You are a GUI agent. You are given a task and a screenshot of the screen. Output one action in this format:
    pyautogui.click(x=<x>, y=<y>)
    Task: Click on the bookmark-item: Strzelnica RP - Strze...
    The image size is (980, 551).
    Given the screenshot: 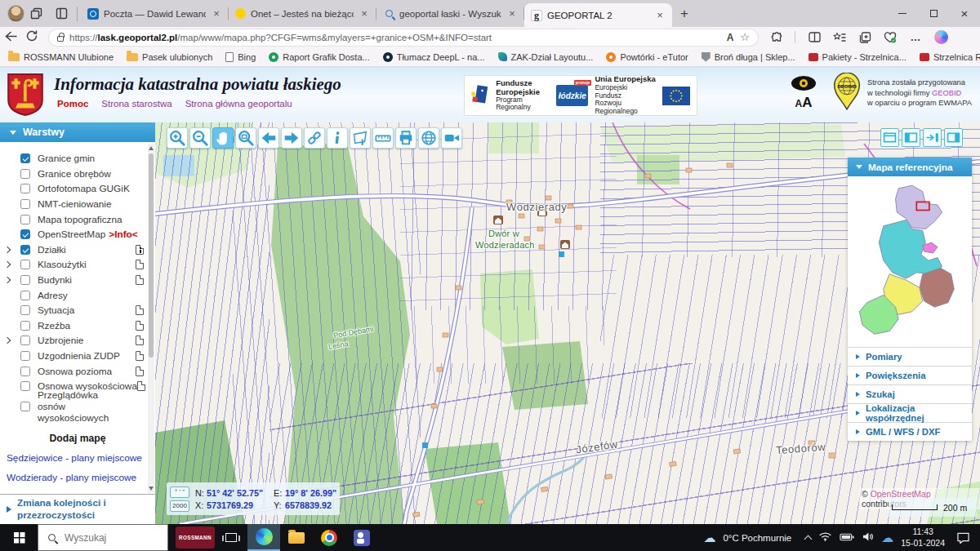 What is the action you would take?
    pyautogui.click(x=950, y=57)
    